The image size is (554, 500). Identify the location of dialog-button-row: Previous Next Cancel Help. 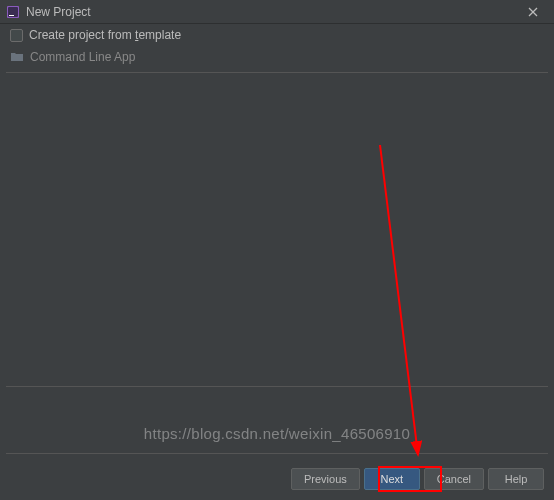
(418, 479).